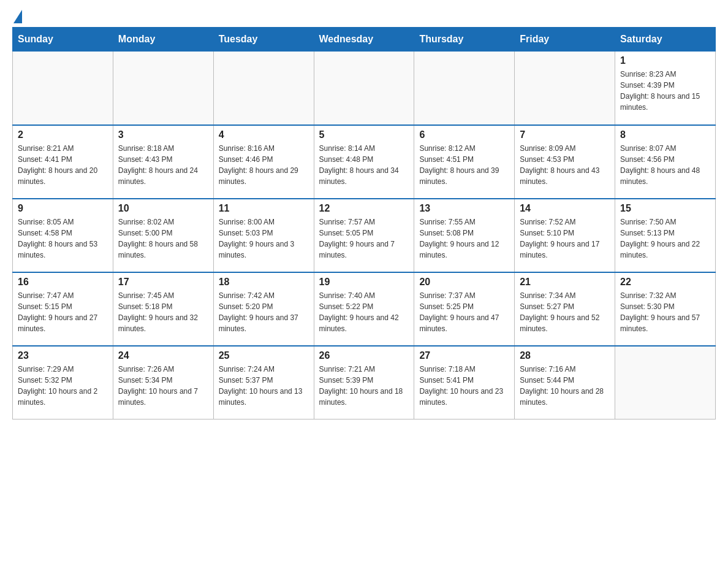 This screenshot has height=563, width=728. Describe the element at coordinates (565, 312) in the screenshot. I see `day-info: Sunrise: 7:34 AMSunset: 5:27 PMDaylight:…` at that location.